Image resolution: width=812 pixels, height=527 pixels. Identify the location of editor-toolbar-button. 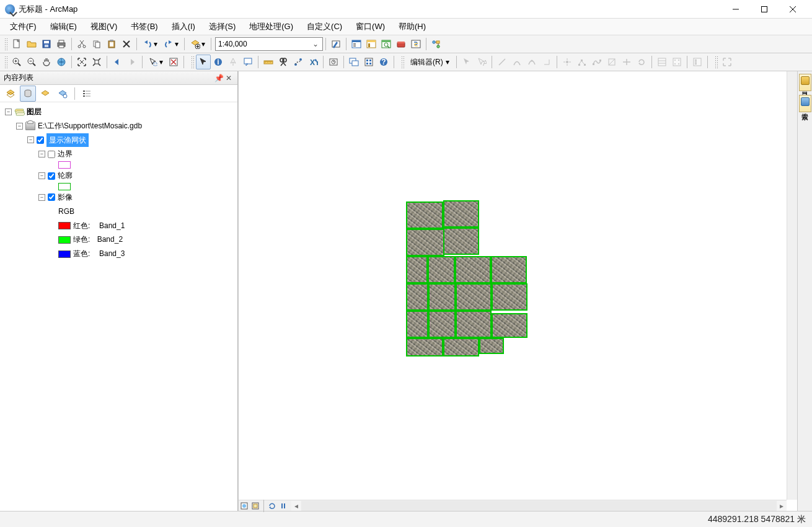
(336, 44).